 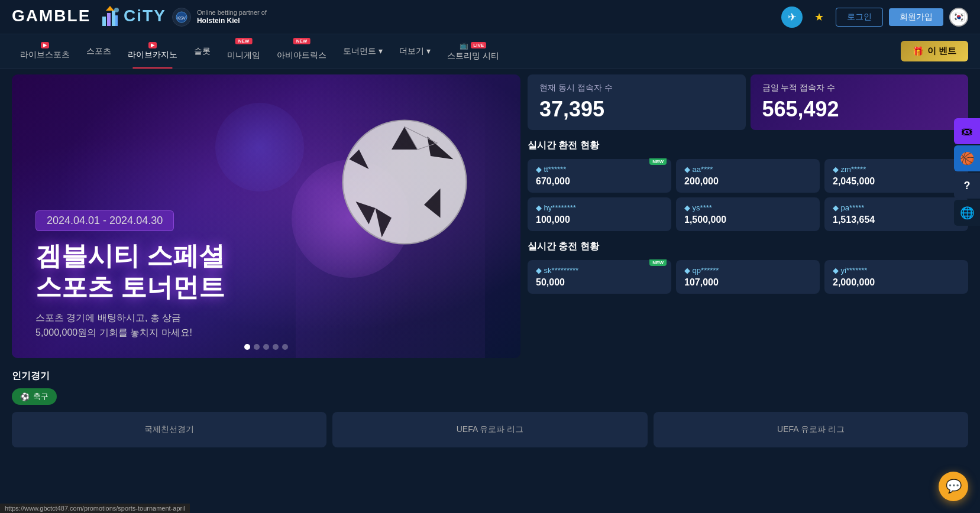 I want to click on live-badge-streaming: LIVE, so click(x=478, y=45).